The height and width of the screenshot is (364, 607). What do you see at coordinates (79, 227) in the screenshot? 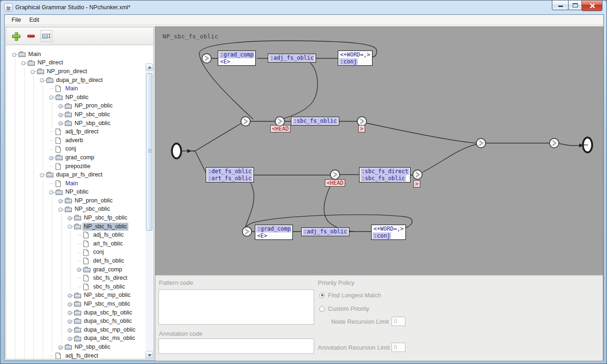
I see `tree-node: NP_sbc_fs_oblic` at bounding box center [79, 227].